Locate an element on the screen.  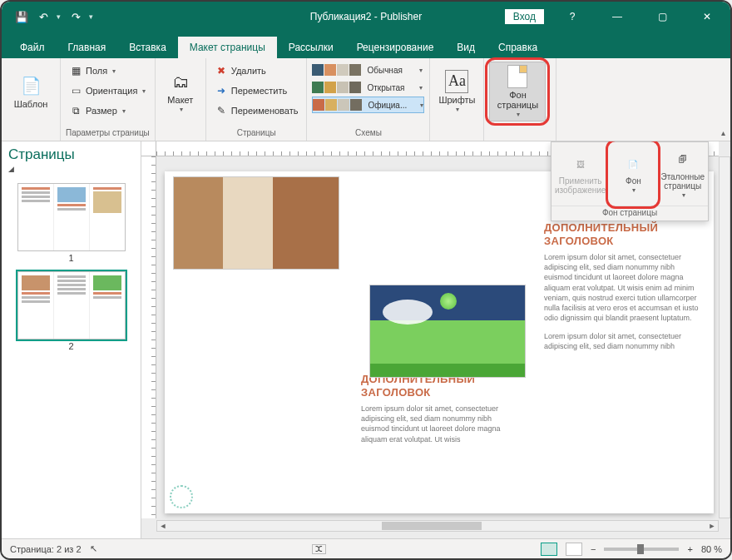
fonts-icon: Aa is located at coordinates (457, 82).